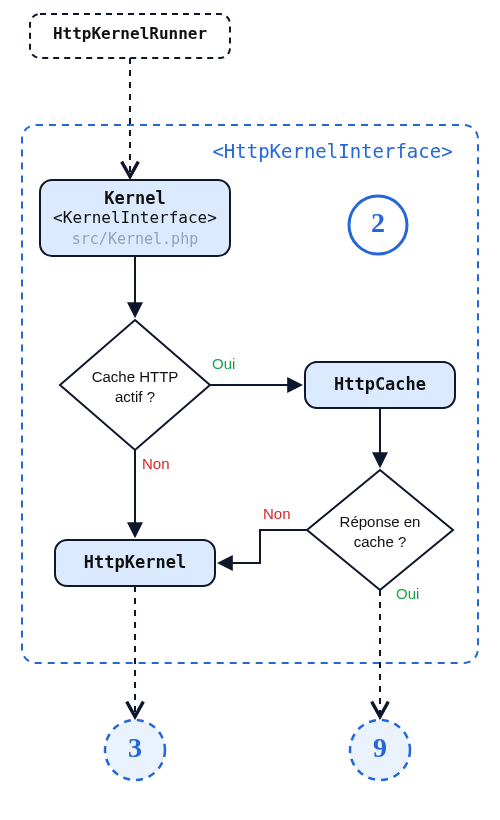 The height and width of the screenshot is (820, 500). I want to click on decision-resp-line2: cache ?, so click(380, 542).